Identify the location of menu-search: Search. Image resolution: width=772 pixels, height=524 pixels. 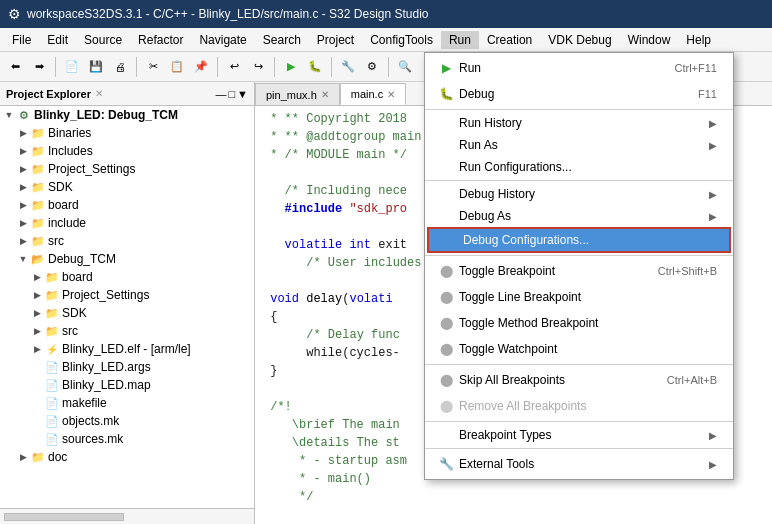
(282, 40).